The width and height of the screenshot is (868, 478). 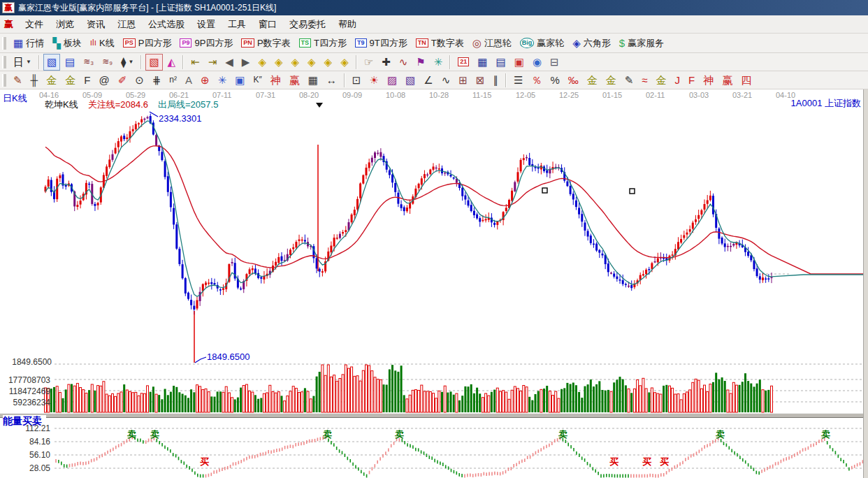 What do you see at coordinates (593, 80) in the screenshot?
I see `draw-gold-circle-button: 金` at bounding box center [593, 80].